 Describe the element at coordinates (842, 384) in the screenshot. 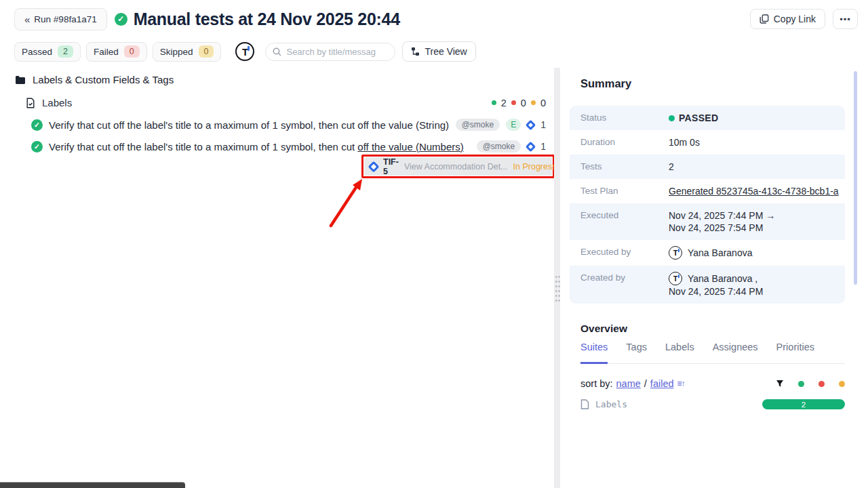

I see `legend-skipped-dot-icon` at that location.